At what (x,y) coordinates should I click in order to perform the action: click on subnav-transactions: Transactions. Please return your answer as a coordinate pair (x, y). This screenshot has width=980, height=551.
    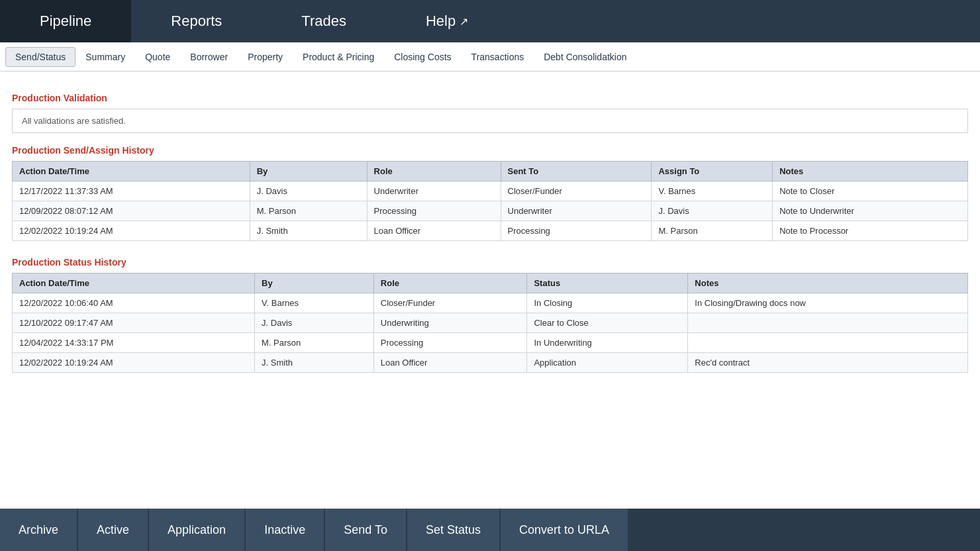
    Looking at the image, I should click on (498, 57).